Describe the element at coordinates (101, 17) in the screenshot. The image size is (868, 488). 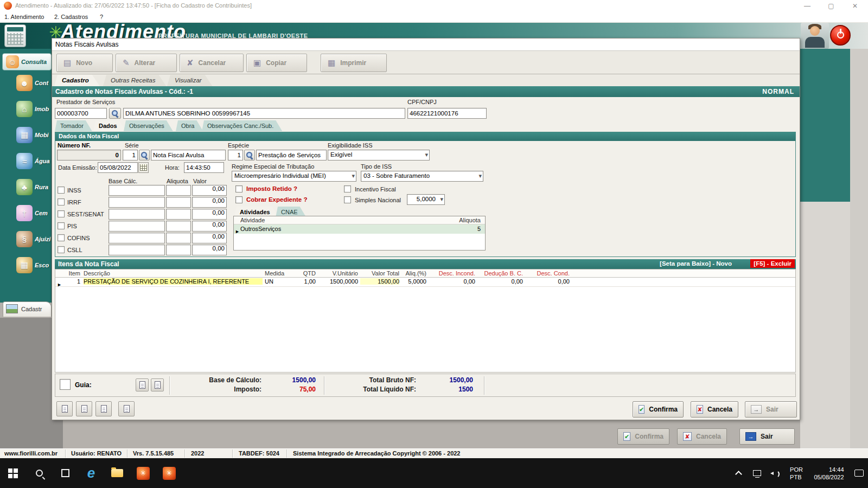
I see `menu-help: ?` at that location.